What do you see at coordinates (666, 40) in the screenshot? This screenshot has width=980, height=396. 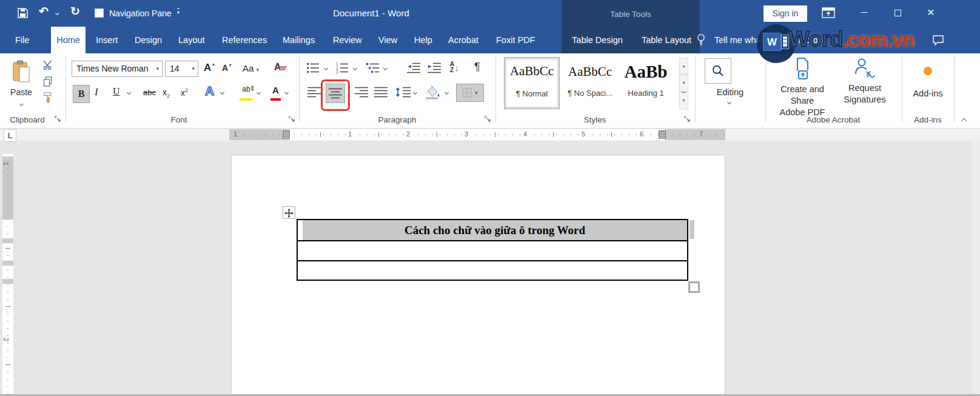 I see `tab-table-layout: Table Layout` at bounding box center [666, 40].